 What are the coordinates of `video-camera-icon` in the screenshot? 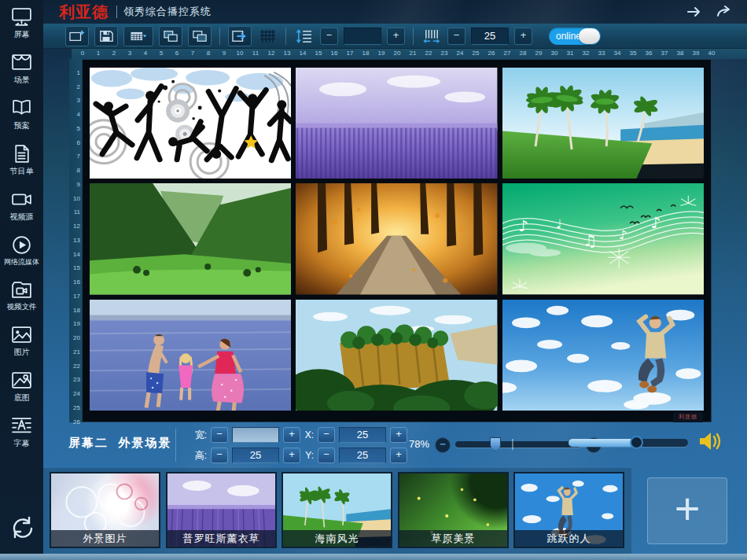 It's located at (22, 200).